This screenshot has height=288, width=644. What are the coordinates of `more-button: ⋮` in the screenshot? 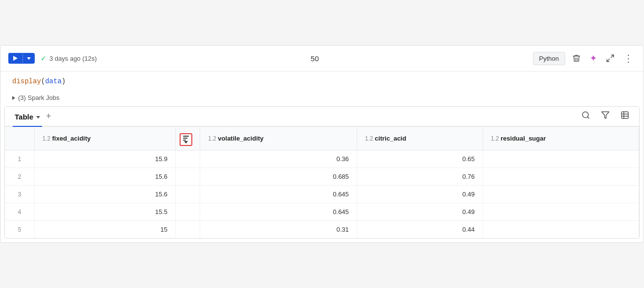 It's located at (628, 58).